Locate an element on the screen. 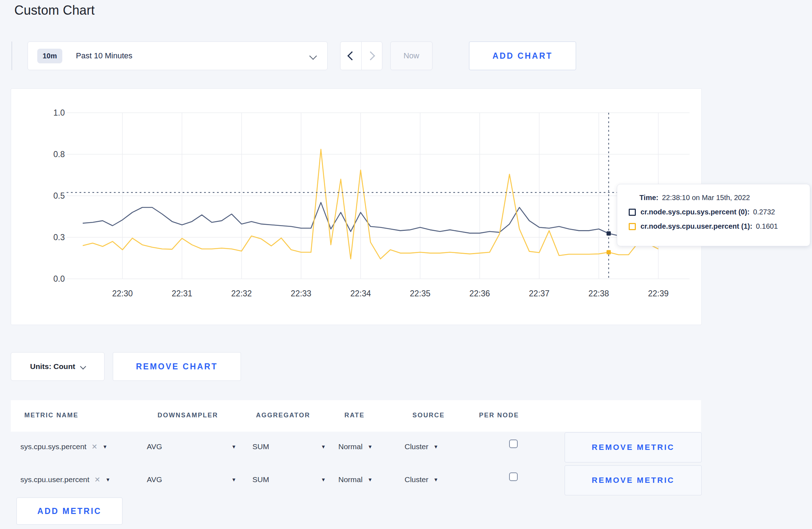  y-axis-tick-label: 1.0 is located at coordinates (59, 113).